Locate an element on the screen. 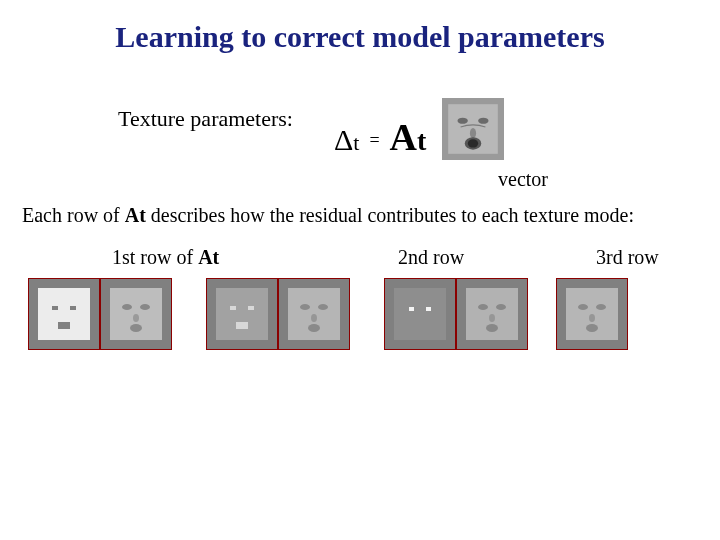 The image size is (720, 540). desc-At: At is located at coordinates (136, 215).